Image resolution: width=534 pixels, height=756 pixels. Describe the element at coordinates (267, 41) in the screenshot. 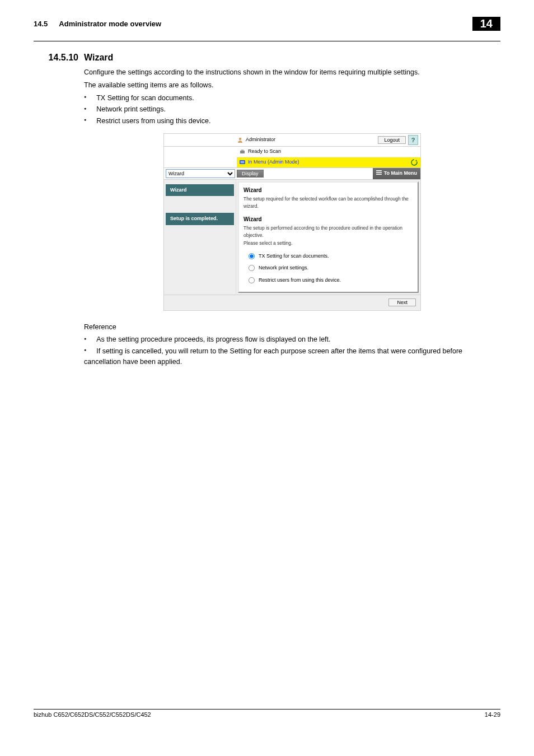

I see `header-rule` at that location.